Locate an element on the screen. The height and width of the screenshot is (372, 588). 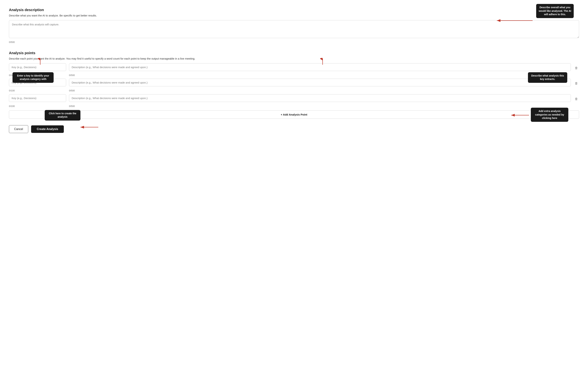
create-analysis-button: Create Analysis is located at coordinates (47, 129).